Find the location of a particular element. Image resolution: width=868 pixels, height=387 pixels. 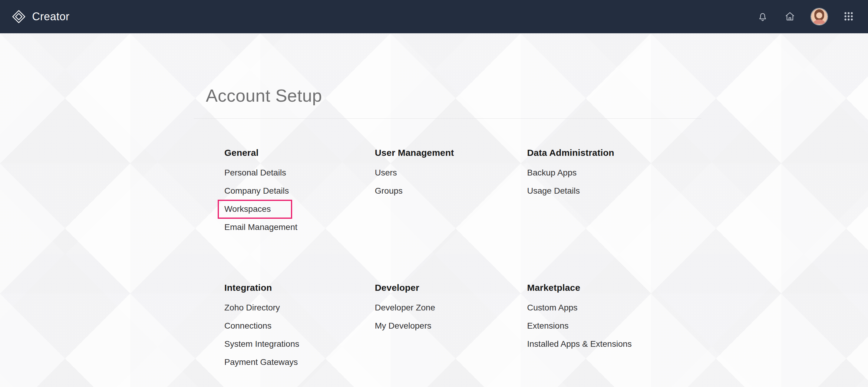

section-developer: Developer Developer Zone My Developers is located at coordinates (451, 329).